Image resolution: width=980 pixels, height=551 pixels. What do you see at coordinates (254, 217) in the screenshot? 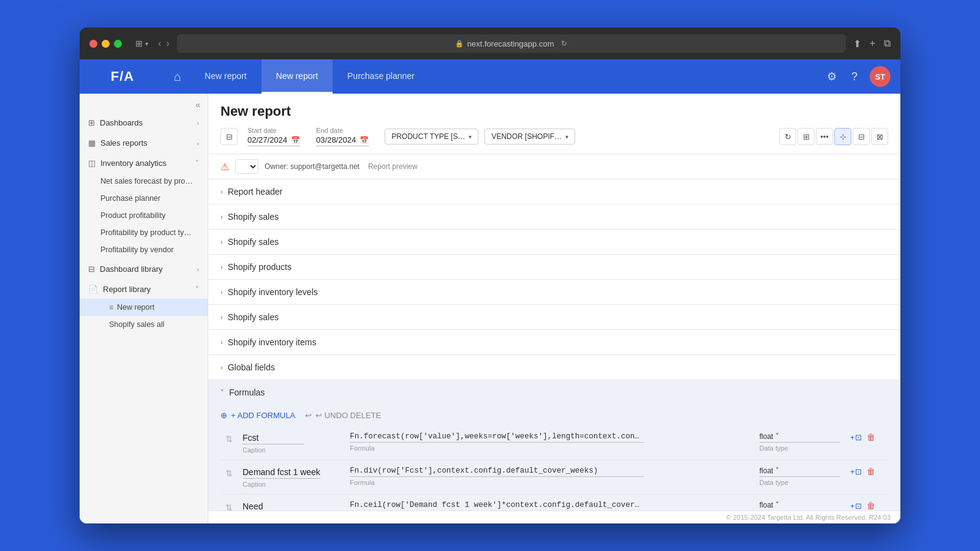
I see `section-shopify-sales-1-label: Shopify sales` at bounding box center [254, 217].